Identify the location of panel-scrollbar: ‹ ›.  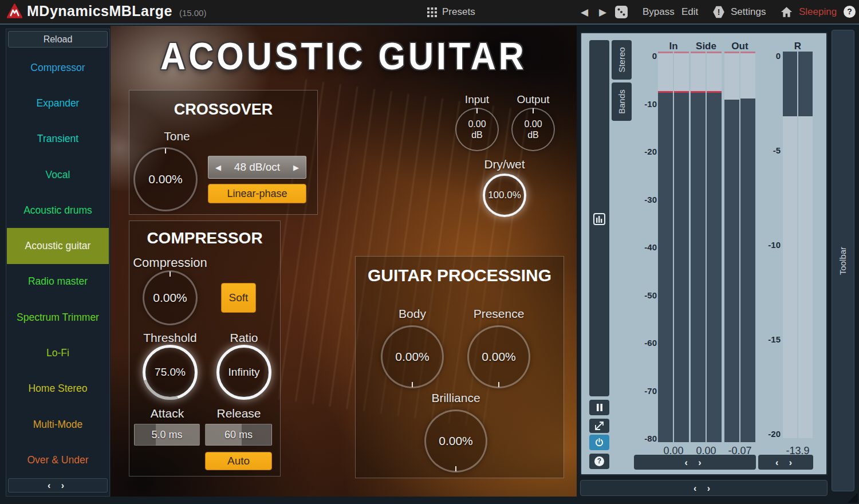
(704, 488).